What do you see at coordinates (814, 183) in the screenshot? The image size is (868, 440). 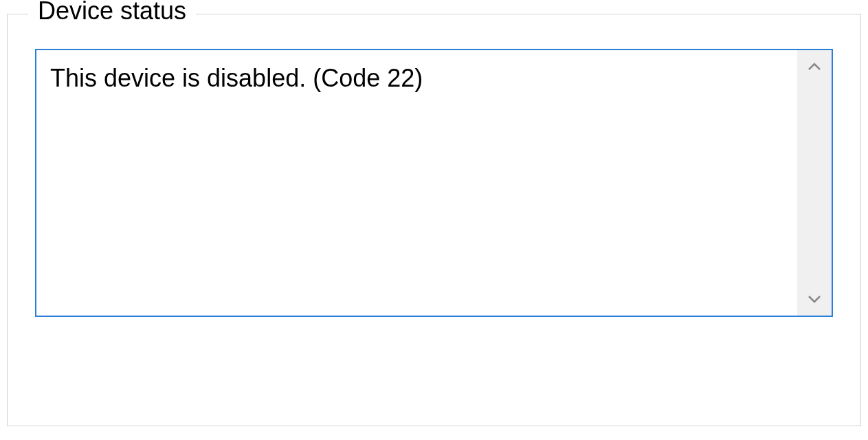 I see `vertical-scrollbar` at bounding box center [814, 183].